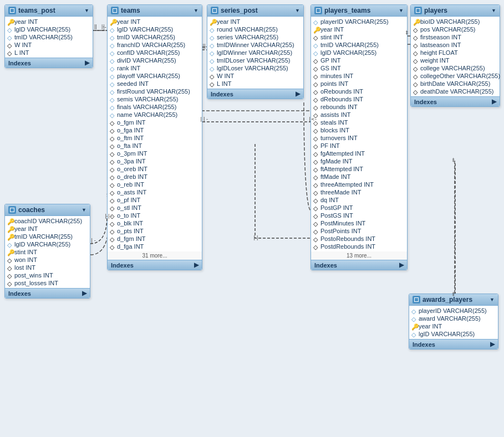  Describe the element at coordinates (337, 215) in the screenshot. I see `field-name: PostGS INT` at that location.